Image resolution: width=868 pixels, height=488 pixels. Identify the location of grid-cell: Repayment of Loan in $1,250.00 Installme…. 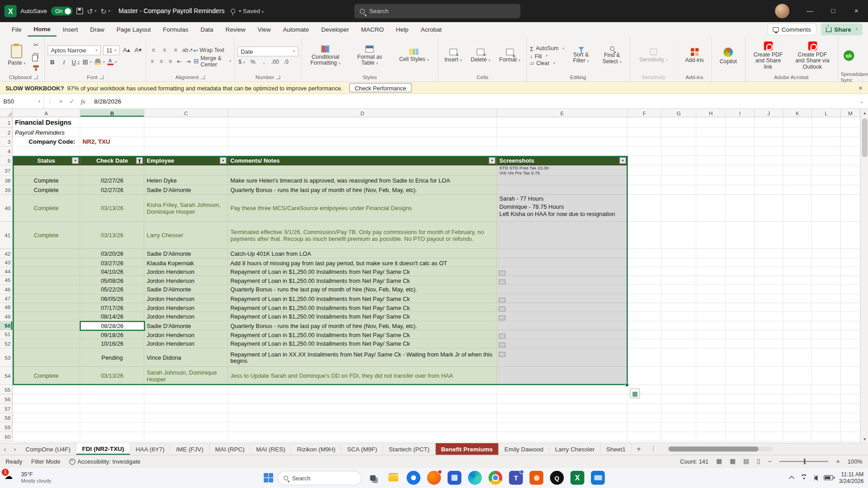
(363, 317).